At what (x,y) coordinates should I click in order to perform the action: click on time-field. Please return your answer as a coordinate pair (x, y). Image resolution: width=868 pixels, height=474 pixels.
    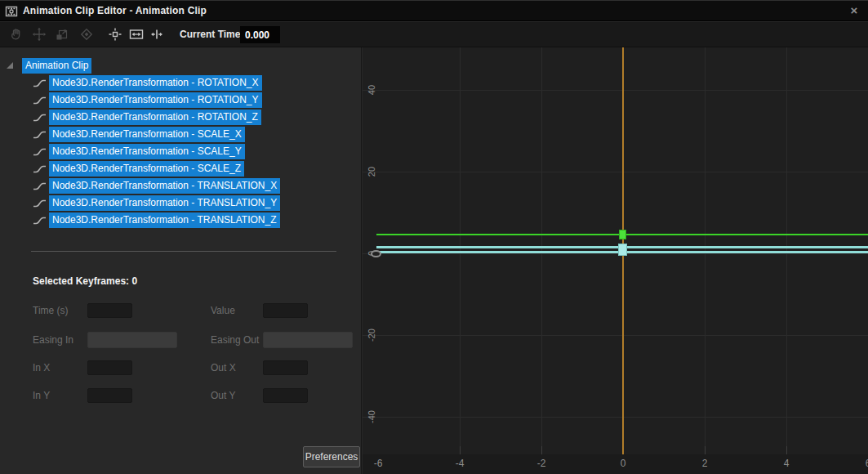
    Looking at the image, I should click on (109, 311).